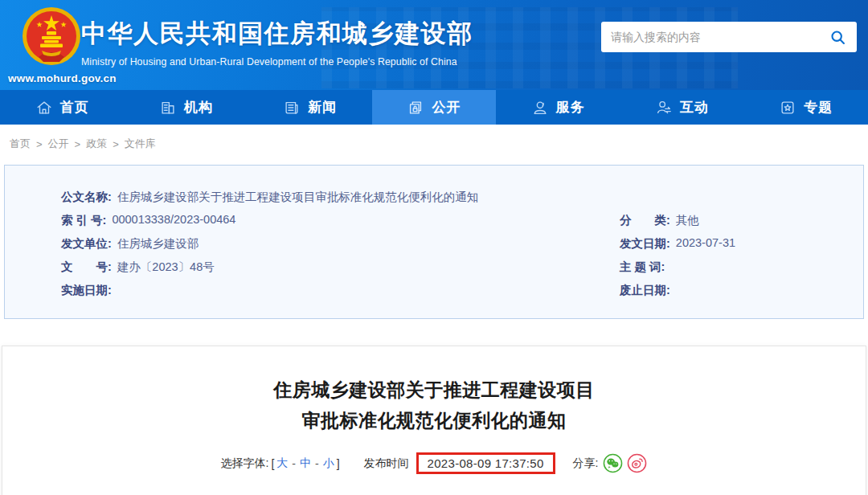  I want to click on index-number-value: 000013338/2023-00464, so click(174, 220).